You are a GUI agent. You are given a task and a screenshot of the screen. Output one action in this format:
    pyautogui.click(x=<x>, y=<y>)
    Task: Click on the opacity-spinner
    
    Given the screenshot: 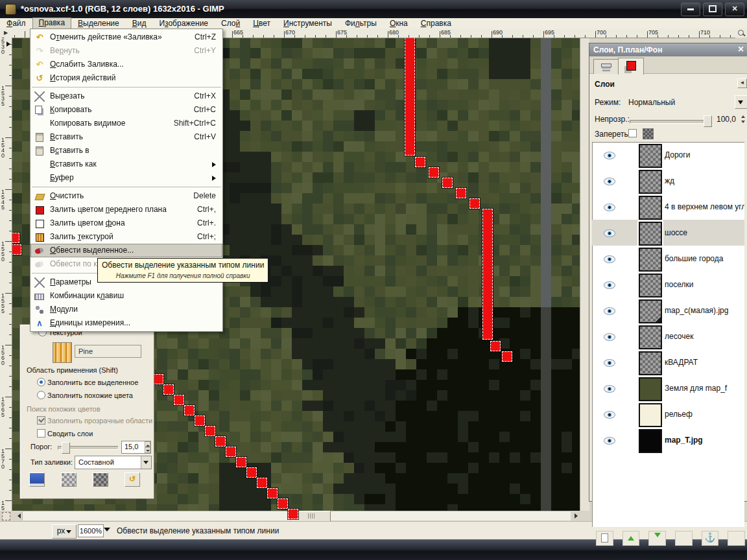 What is the action you would take?
    pyautogui.click(x=744, y=118)
    